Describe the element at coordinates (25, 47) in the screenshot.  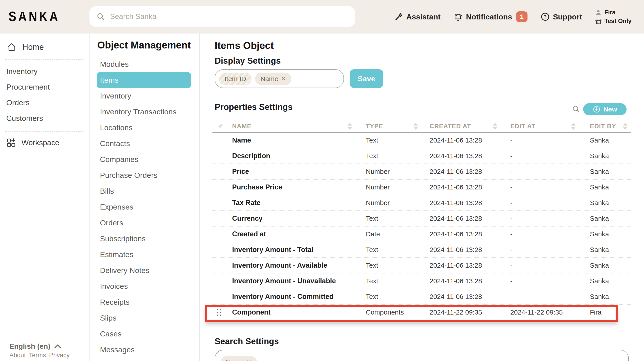
I see `sidebar-item-home: Home` at that location.